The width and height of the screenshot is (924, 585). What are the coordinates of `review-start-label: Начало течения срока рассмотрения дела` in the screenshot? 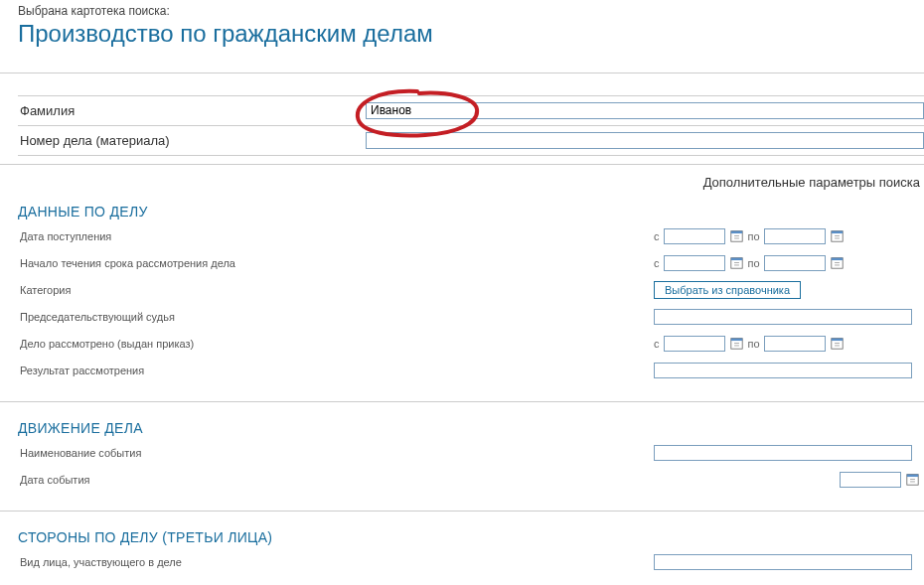 It's located at (336, 263).